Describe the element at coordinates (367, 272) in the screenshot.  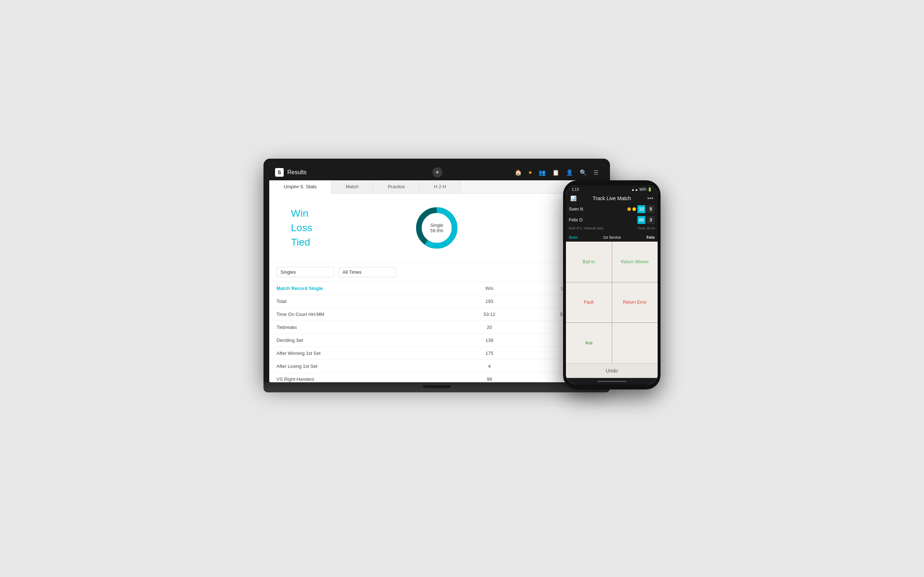
I see `time-filter: All Times Last Year` at that location.